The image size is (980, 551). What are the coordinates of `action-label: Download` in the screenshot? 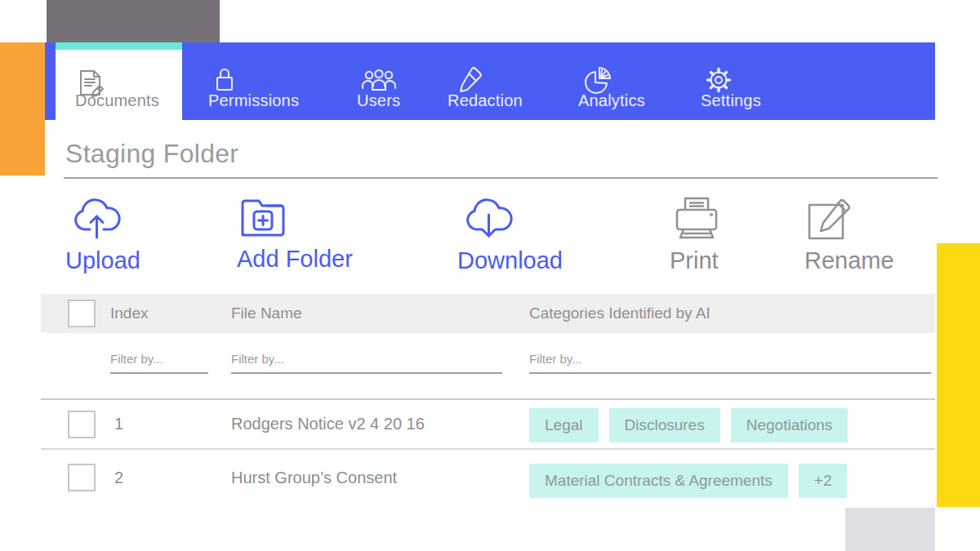 It's located at (510, 261).